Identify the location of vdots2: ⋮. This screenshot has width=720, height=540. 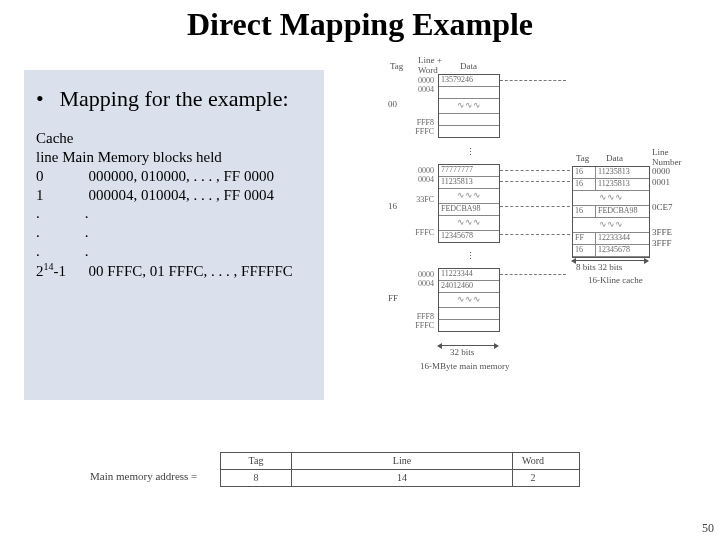
(470, 257).